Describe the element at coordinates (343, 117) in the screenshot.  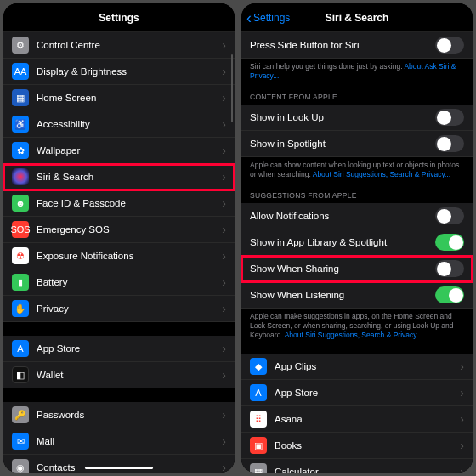
I see `row-label: Show in Look Up` at that location.